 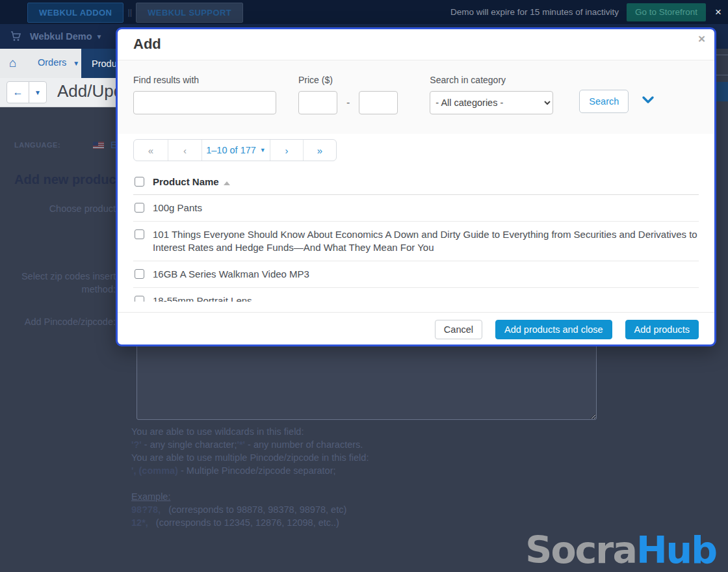 What do you see at coordinates (250, 445) in the screenshot?
I see `help-line: '?' - any single character;'*' - any num…` at bounding box center [250, 445].